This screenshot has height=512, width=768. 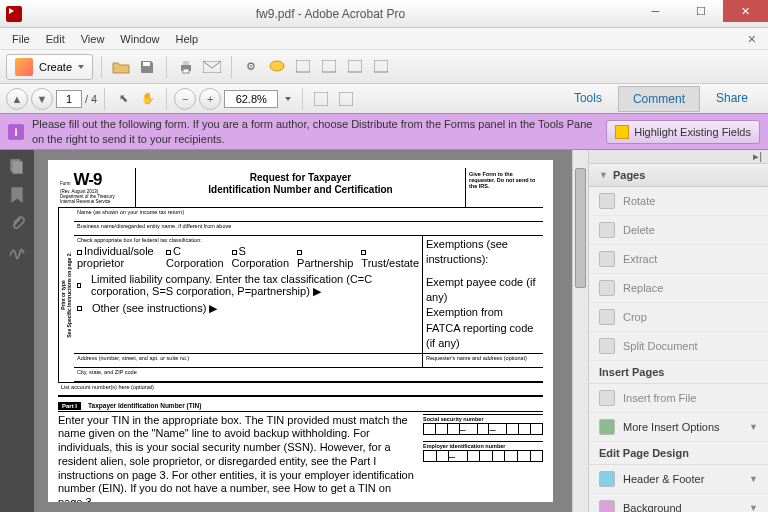 What do you see at coordinates (607, 288) in the screenshot?
I see `replace-icon` at bounding box center [607, 288].